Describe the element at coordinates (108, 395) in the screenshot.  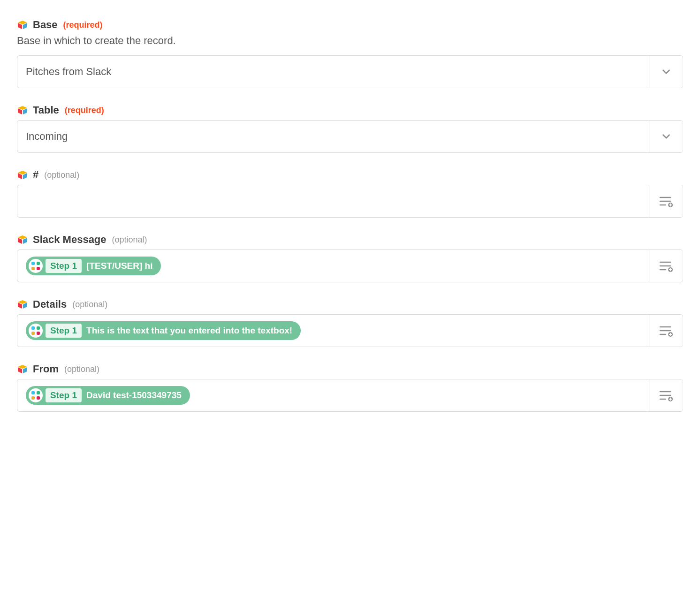
I see `data-pill-from: Step 1 David test-1503349735` at that location.